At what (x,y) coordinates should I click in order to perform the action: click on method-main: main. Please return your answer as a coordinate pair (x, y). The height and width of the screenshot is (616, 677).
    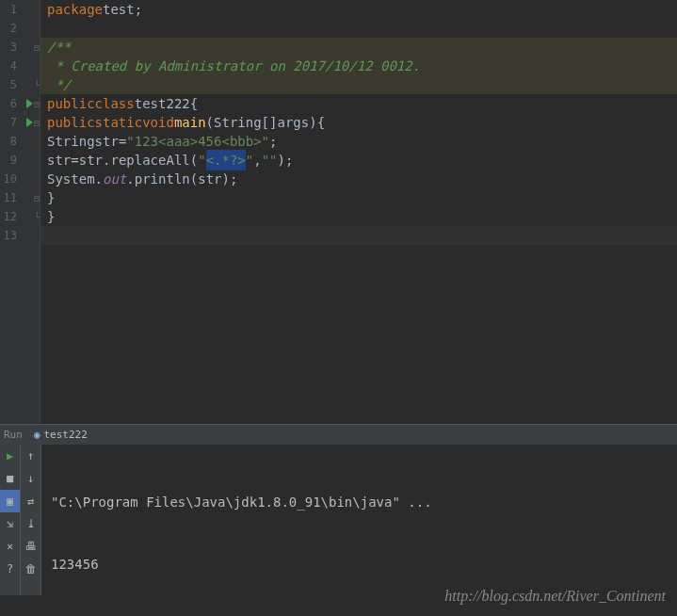
    Looking at the image, I should click on (190, 122).